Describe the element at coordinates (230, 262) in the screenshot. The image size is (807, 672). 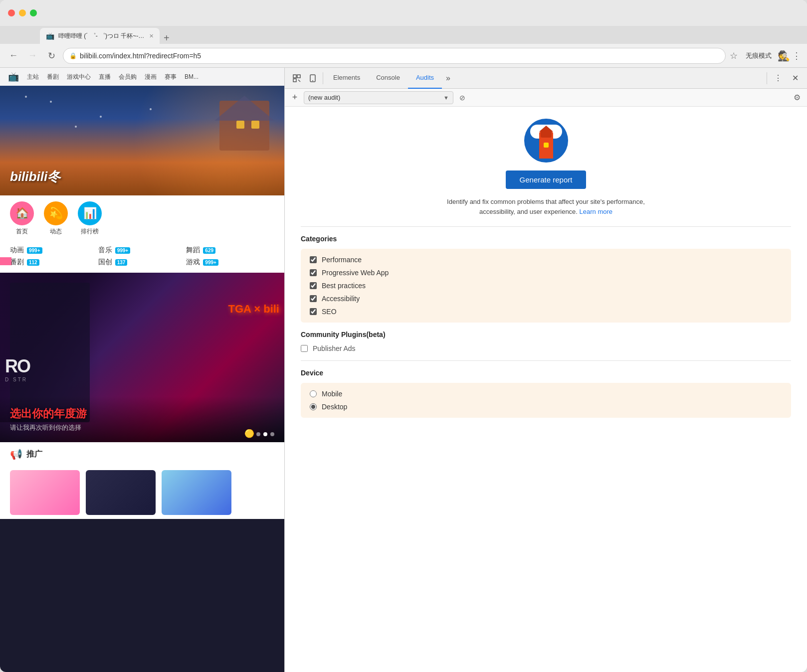
I see `bili-cat-game: 游戏 999+` at that location.